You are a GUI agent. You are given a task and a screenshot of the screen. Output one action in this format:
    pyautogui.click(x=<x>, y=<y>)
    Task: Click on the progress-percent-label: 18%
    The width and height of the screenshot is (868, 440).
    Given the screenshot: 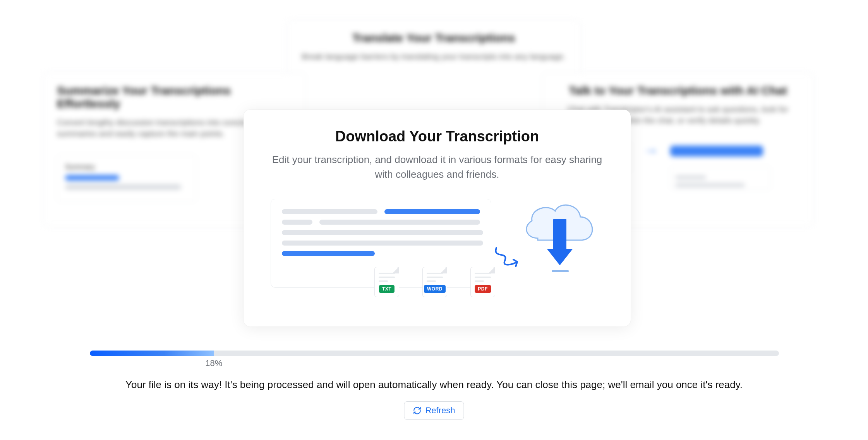 What is the action you would take?
    pyautogui.click(x=214, y=363)
    